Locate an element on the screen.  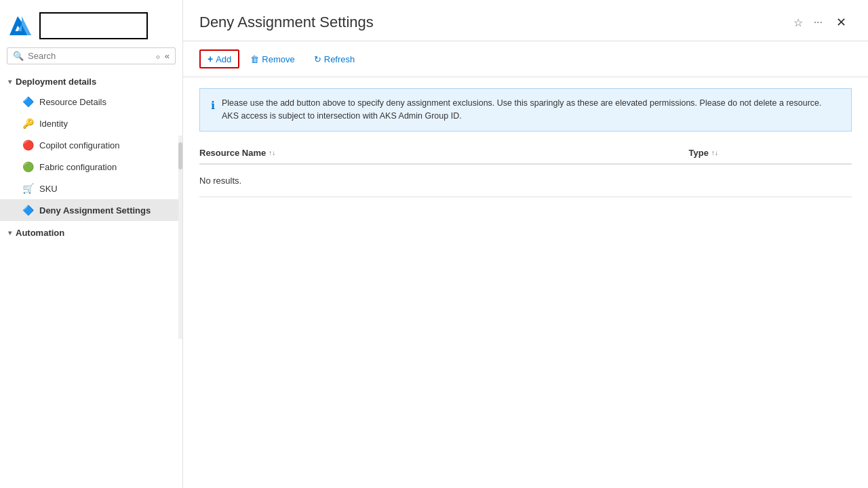
sidebar-item-label: Copilot configuration is located at coordinates (80, 145).